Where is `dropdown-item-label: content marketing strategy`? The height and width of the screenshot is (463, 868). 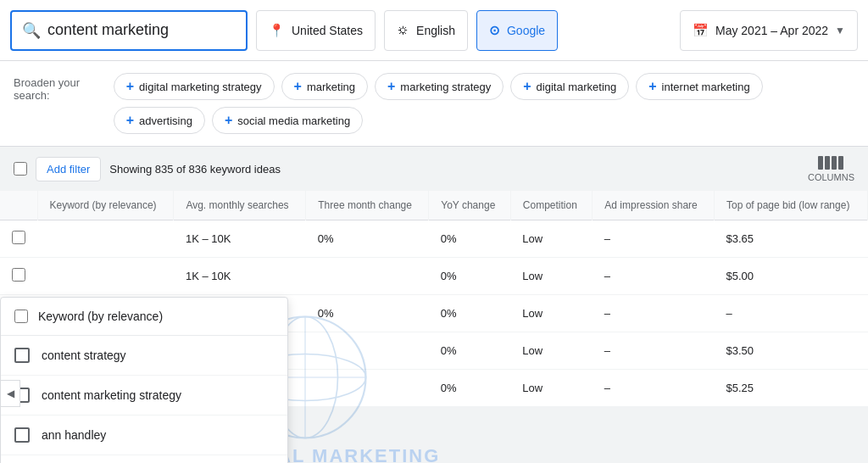
dropdown-item-label: content marketing strategy is located at coordinates (112, 395).